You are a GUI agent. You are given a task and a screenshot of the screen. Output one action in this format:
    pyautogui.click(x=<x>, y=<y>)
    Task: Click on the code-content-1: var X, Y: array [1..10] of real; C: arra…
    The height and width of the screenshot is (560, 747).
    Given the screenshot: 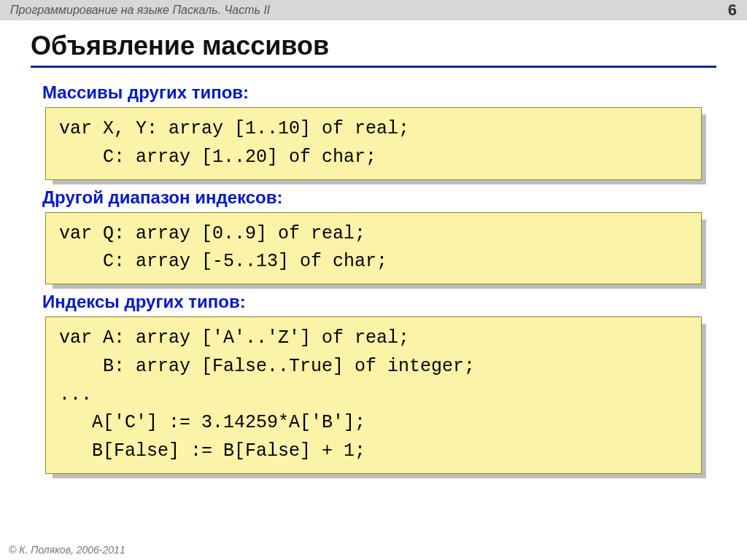 What is the action you would take?
    pyautogui.click(x=374, y=144)
    